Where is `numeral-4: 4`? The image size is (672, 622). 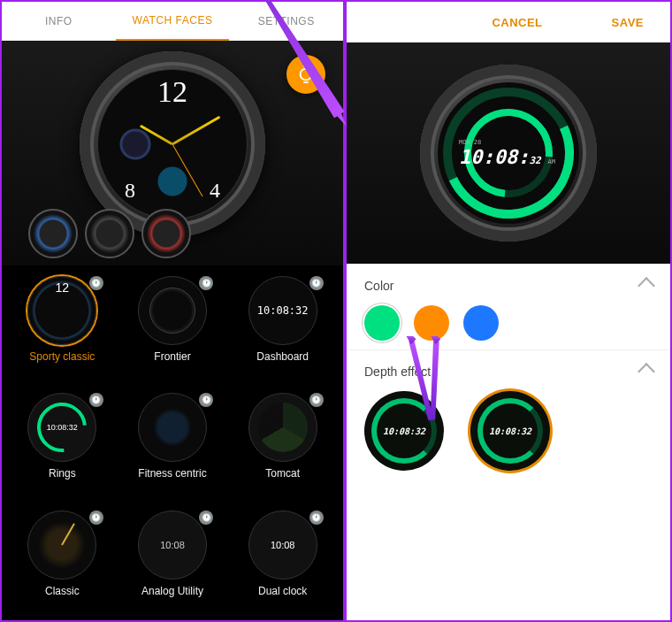
numeral-4: 4 is located at coordinates (215, 191).